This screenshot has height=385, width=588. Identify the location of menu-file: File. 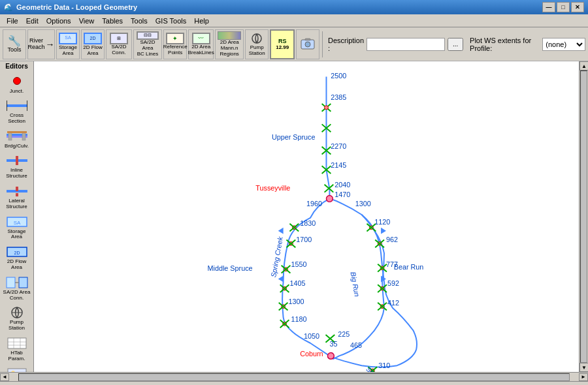
(12, 21).